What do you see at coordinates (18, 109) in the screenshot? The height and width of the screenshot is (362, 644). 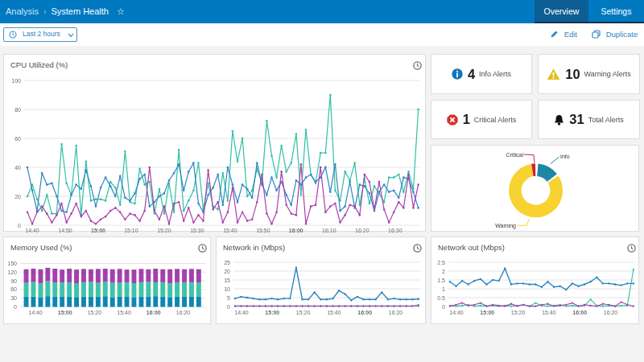 I see `svg-text: 80` at bounding box center [18, 109].